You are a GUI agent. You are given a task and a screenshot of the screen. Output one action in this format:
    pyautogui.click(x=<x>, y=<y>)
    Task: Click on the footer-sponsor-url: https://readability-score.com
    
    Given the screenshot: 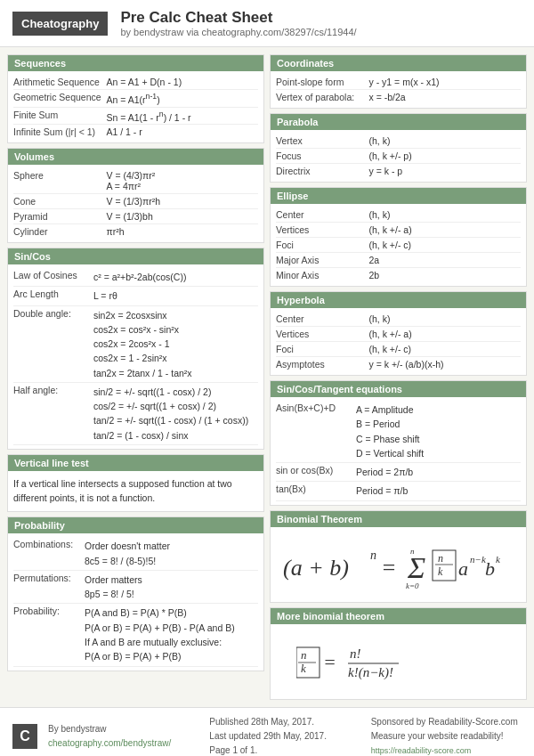 What is the action you would take?
    pyautogui.click(x=447, y=750)
    